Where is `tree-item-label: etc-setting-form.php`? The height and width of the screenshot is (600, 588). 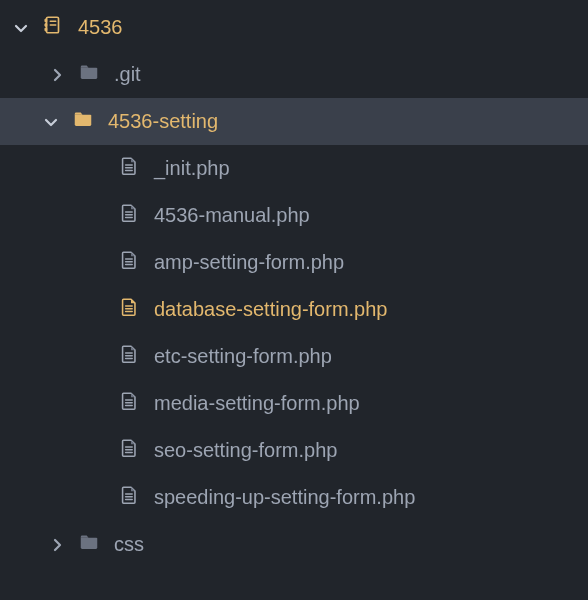
tree-item-label: etc-setting-form.php is located at coordinates (243, 356).